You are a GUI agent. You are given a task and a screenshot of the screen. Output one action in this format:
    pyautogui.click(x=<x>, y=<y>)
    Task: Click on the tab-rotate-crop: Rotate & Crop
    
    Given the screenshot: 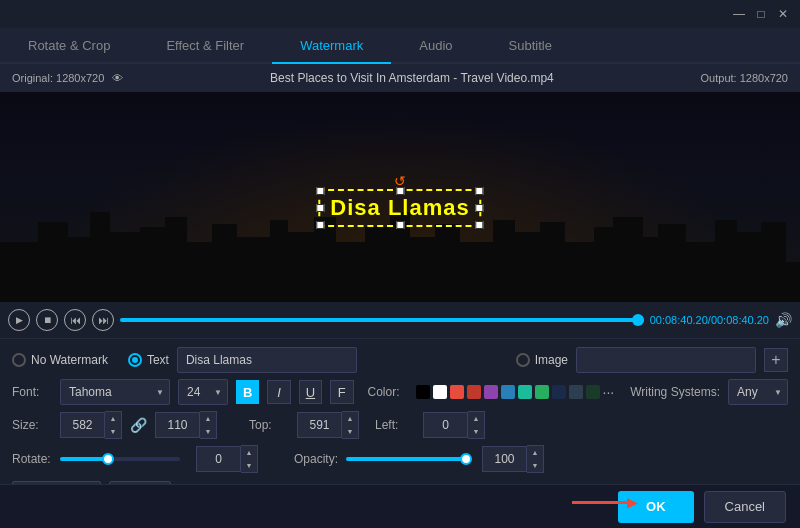 What is the action you would take?
    pyautogui.click(x=69, y=46)
    